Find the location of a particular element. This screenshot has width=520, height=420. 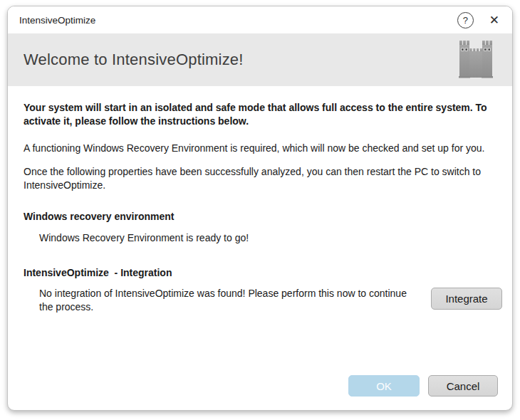

recovery-status-text: Windows Recovery Environment is ready to… is located at coordinates (263, 238).